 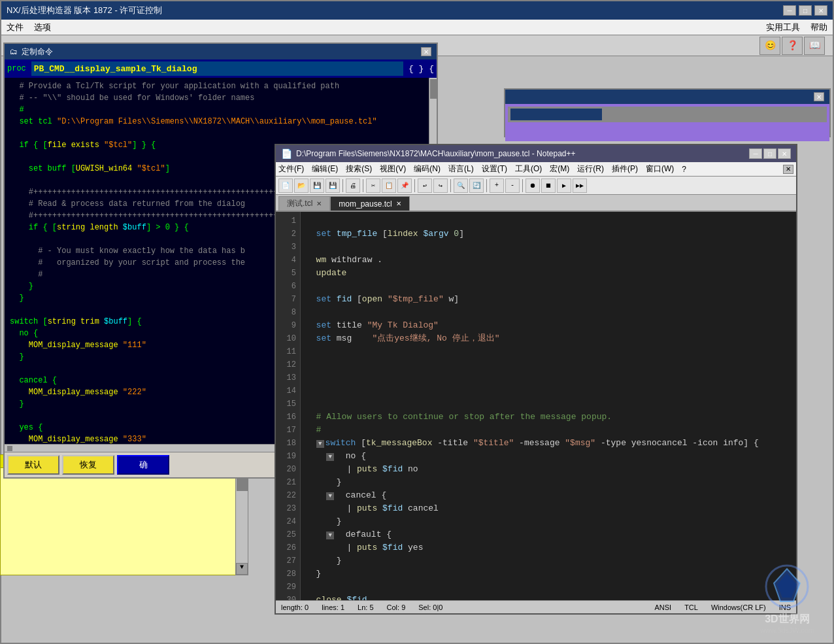 What do you see at coordinates (143, 465) in the screenshot?
I see `confirm-button: 确` at bounding box center [143, 465].